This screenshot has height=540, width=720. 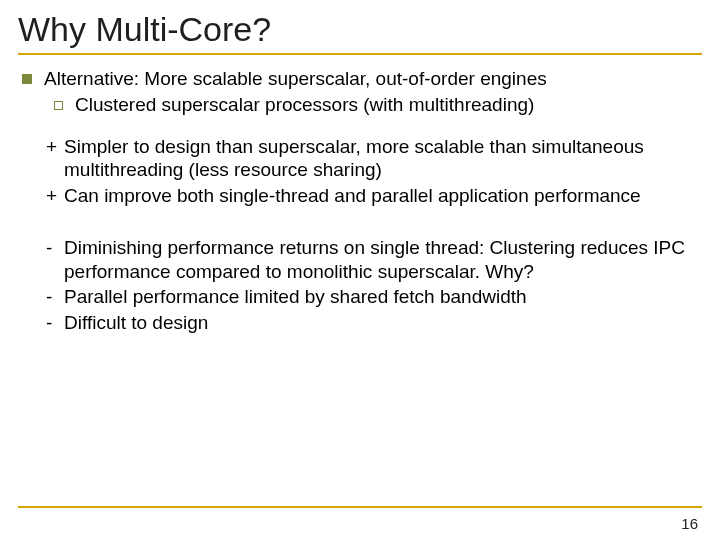 I want to click on minus-text: Parallel performance limited by shared f…, so click(x=383, y=297).